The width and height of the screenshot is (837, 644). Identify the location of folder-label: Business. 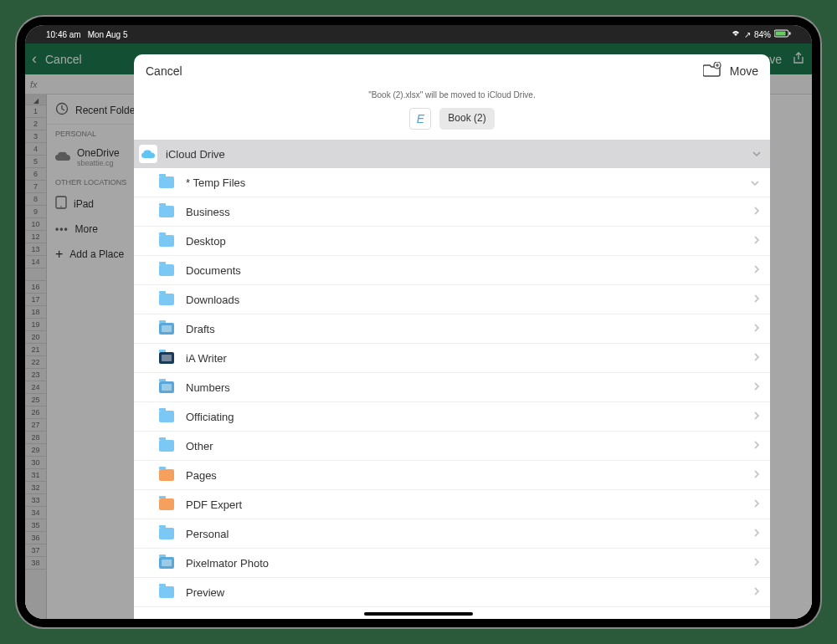
(464, 212).